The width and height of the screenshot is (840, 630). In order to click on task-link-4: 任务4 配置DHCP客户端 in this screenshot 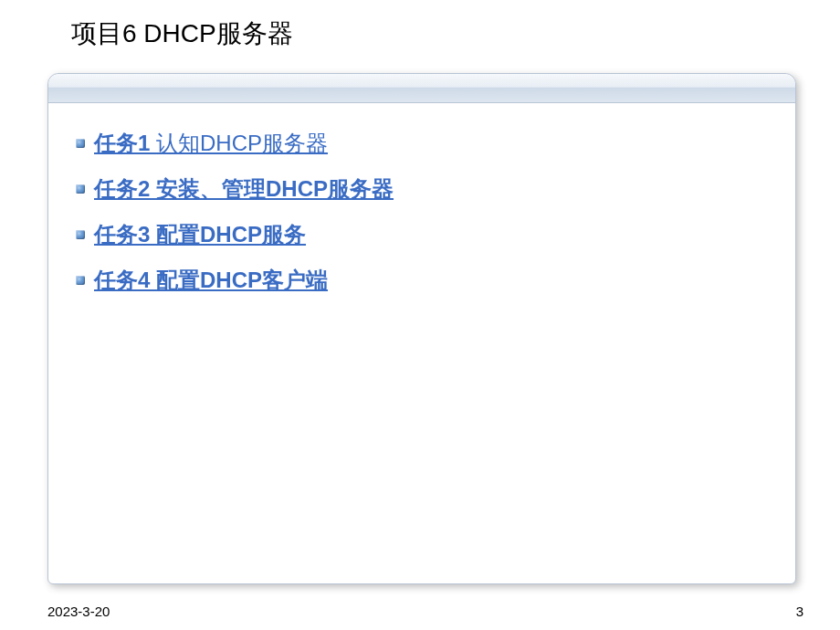, I will do `click(211, 280)`.